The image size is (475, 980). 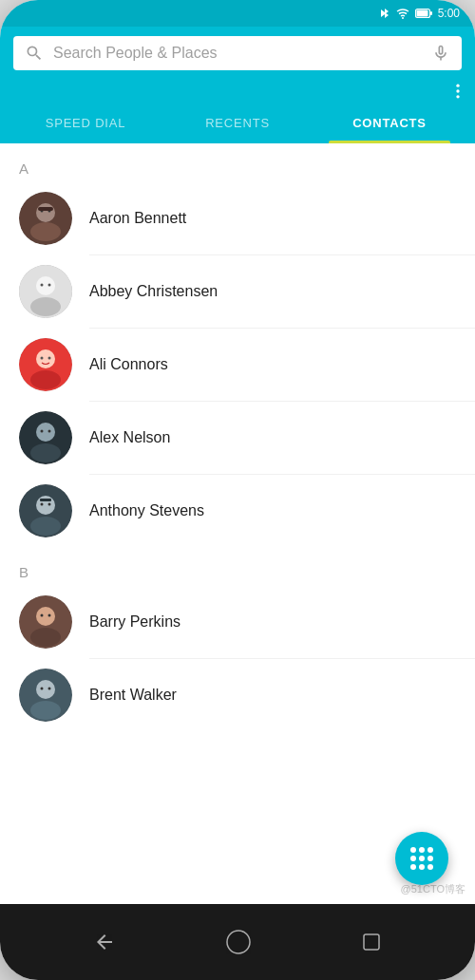 What do you see at coordinates (420, 13) in the screenshot?
I see `status-icons: 5:00` at bounding box center [420, 13].